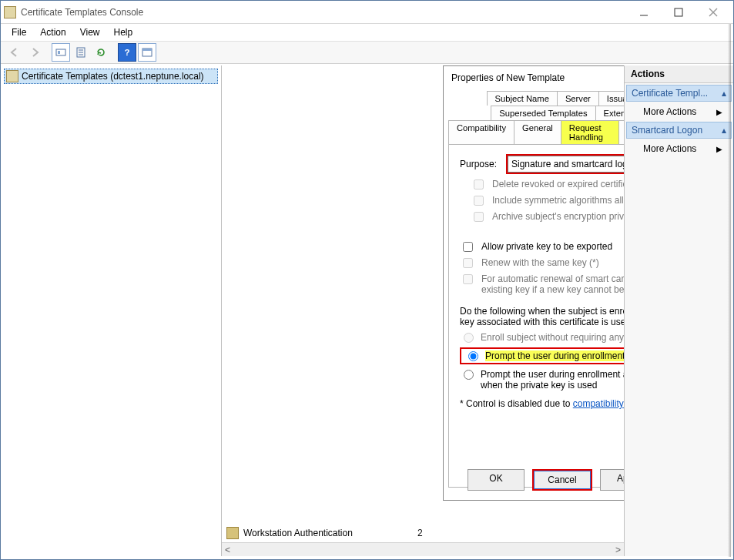 Image resolution: width=734 pixels, height=560 pixels. What do you see at coordinates (542, 317) in the screenshot?
I see `enrollment-question: Do the following when the subject is enr…` at bounding box center [542, 317].